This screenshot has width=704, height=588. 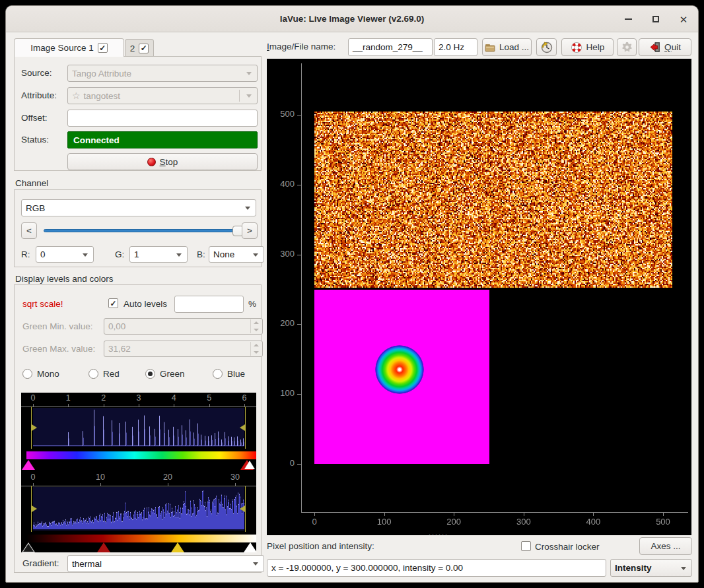 I want to click on splitter-handle: ······, so click(x=436, y=534).